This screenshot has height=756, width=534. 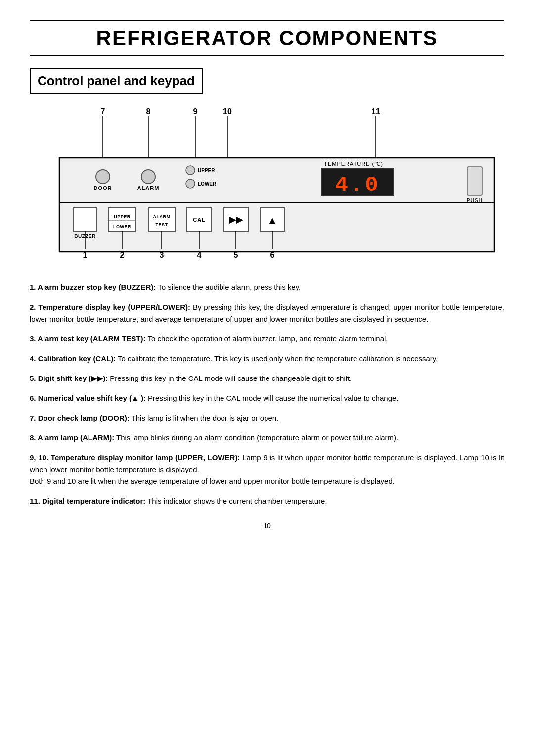 What do you see at coordinates (110, 307) in the screenshot?
I see `desc-2-bold: 2. Temperature display key (UPPER/LOWER)…` at bounding box center [110, 307].